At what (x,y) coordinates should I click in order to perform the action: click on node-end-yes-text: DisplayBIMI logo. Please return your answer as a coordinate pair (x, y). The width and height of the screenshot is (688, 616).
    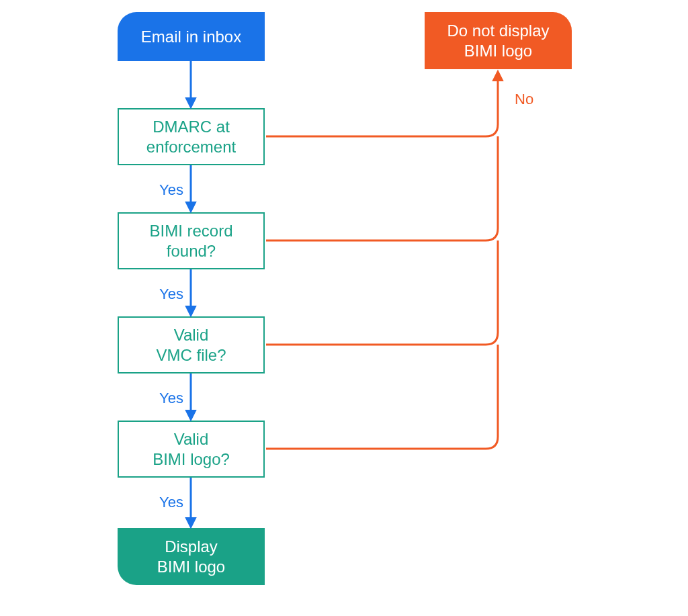
    Looking at the image, I should click on (191, 557).